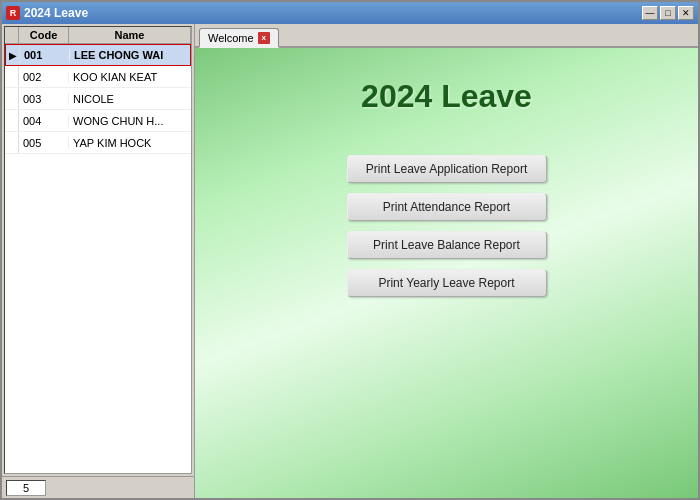 The height and width of the screenshot is (500, 700). What do you see at coordinates (231, 38) in the screenshot?
I see `tab-label: Welcome` at bounding box center [231, 38].